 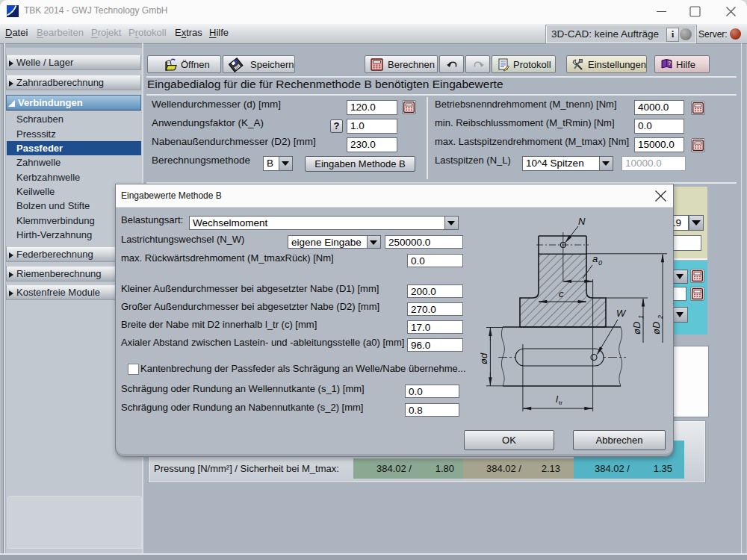 What do you see at coordinates (582, 221) in the screenshot?
I see `svg-text: N` at bounding box center [582, 221].